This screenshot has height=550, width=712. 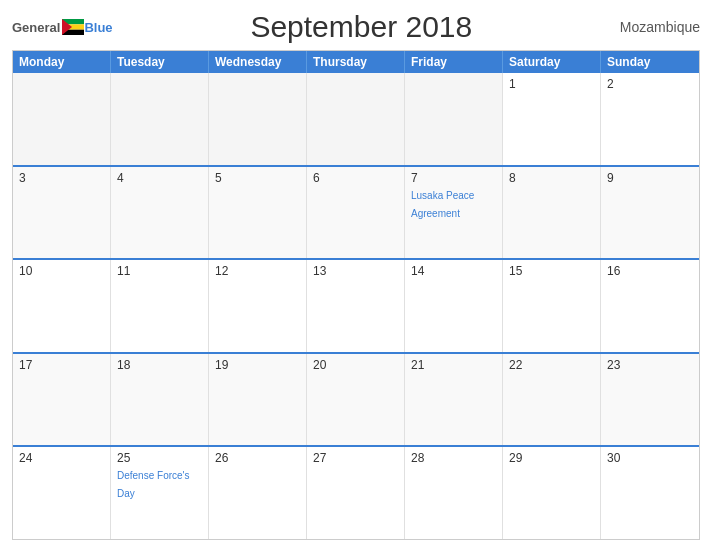 I want to click on day-cell-4-7: 23, so click(x=650, y=400).